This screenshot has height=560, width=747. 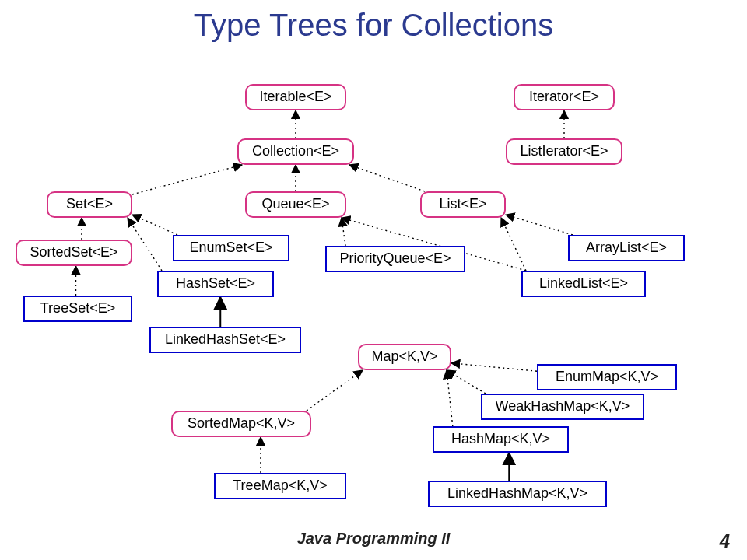 What do you see at coordinates (539, 225) in the screenshot?
I see `edge-arraylist-to-list` at bounding box center [539, 225].